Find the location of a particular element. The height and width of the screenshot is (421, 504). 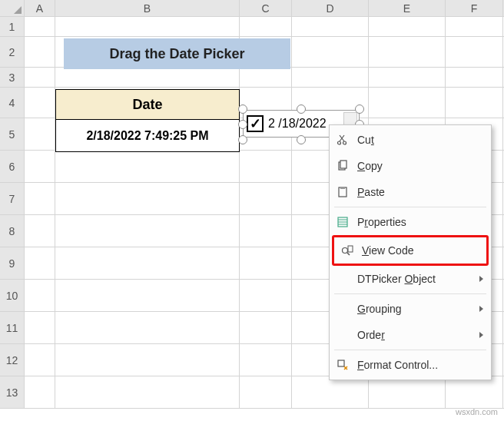

row-header-11: 11 is located at coordinates (12, 327).